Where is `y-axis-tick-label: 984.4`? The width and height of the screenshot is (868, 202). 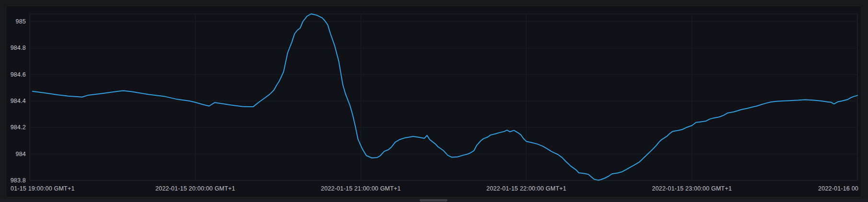 y-axis-tick-label: 984.4 is located at coordinates (13, 101).